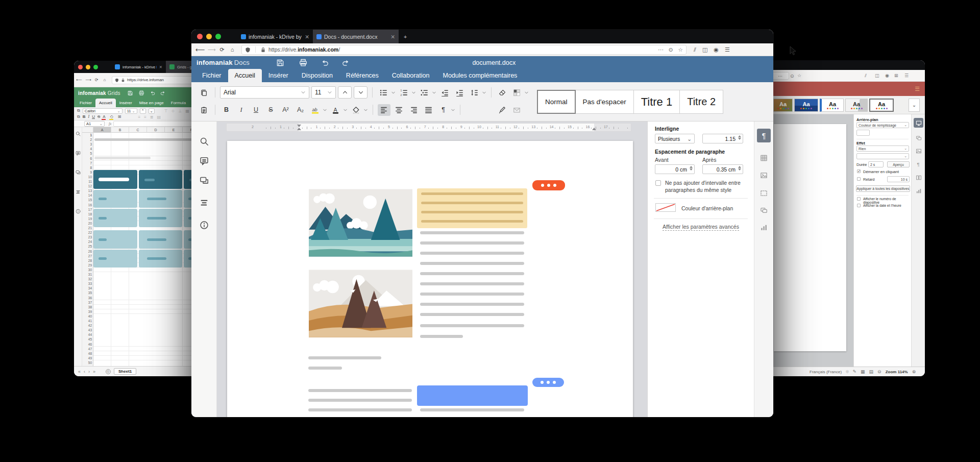 The width and height of the screenshot is (980, 462). What do you see at coordinates (209, 37) in the screenshot?
I see `minimize-window-button` at bounding box center [209, 37].